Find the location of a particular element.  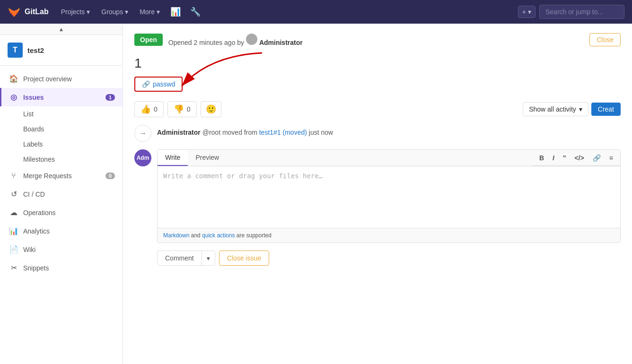

groups-menu: Groups ▾ is located at coordinates (114, 12).